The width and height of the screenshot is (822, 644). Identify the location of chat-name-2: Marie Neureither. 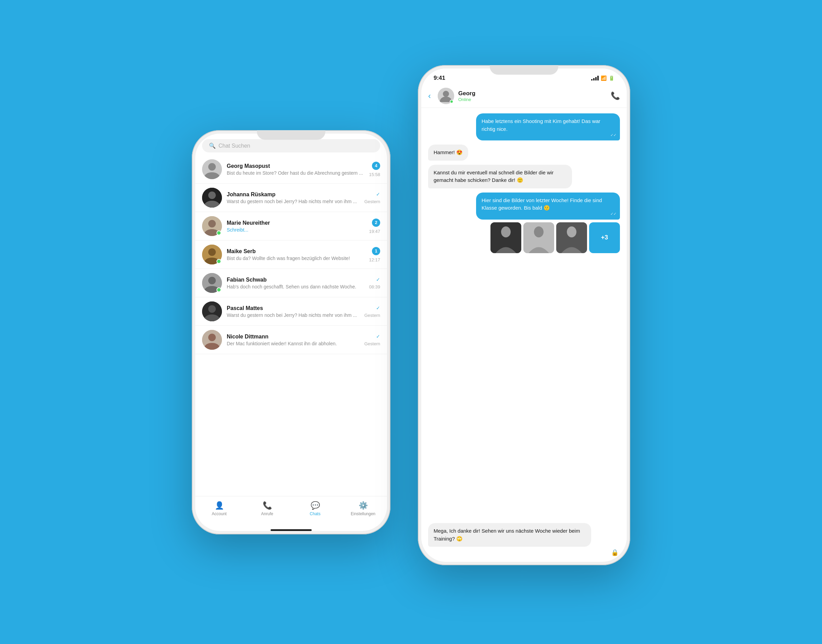
(295, 223).